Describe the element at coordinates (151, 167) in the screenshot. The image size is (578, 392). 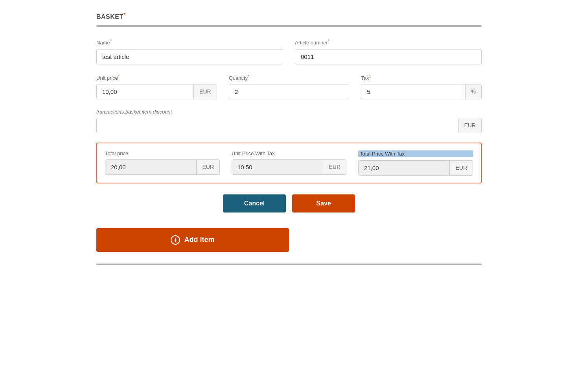
I see `total-price-input` at that location.